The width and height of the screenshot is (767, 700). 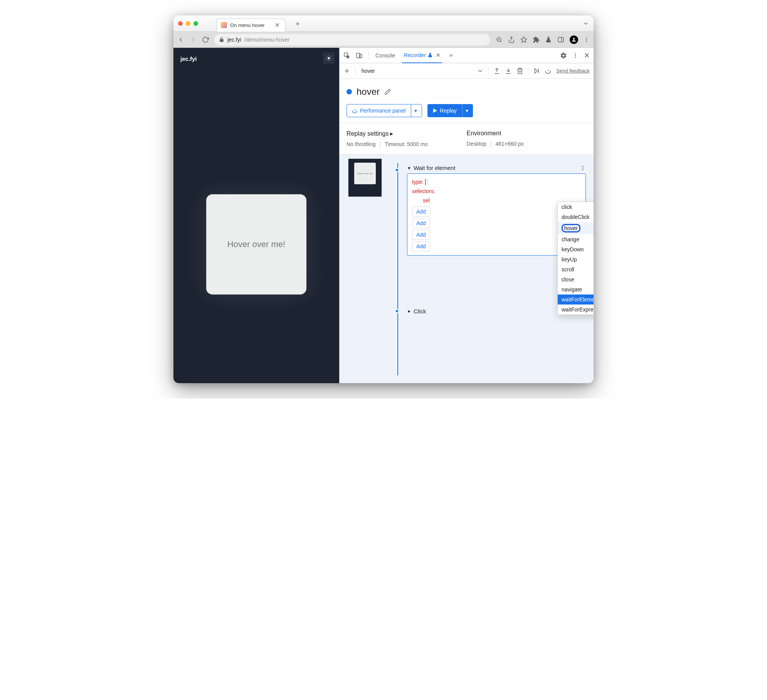 What do you see at coordinates (576, 259) in the screenshot?
I see `dropdown-option-keyUp: keyUp` at bounding box center [576, 259].